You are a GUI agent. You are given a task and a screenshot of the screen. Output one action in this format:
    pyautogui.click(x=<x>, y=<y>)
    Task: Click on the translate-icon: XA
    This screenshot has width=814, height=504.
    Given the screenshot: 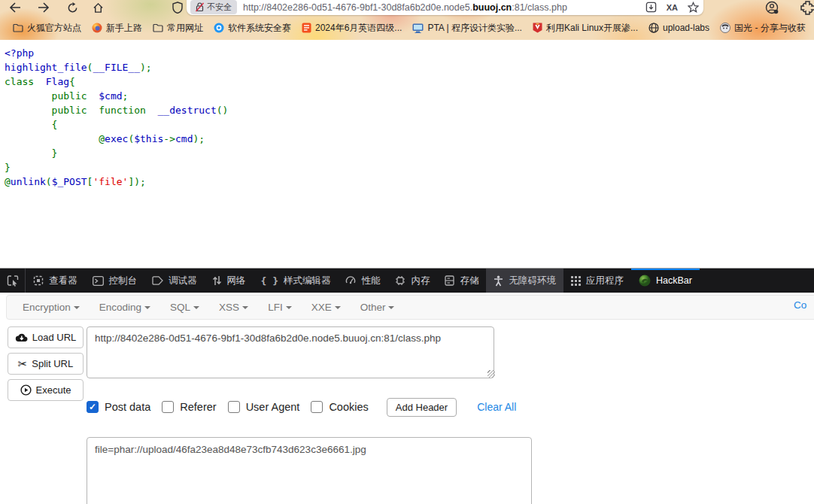 What is the action you would take?
    pyautogui.click(x=673, y=8)
    